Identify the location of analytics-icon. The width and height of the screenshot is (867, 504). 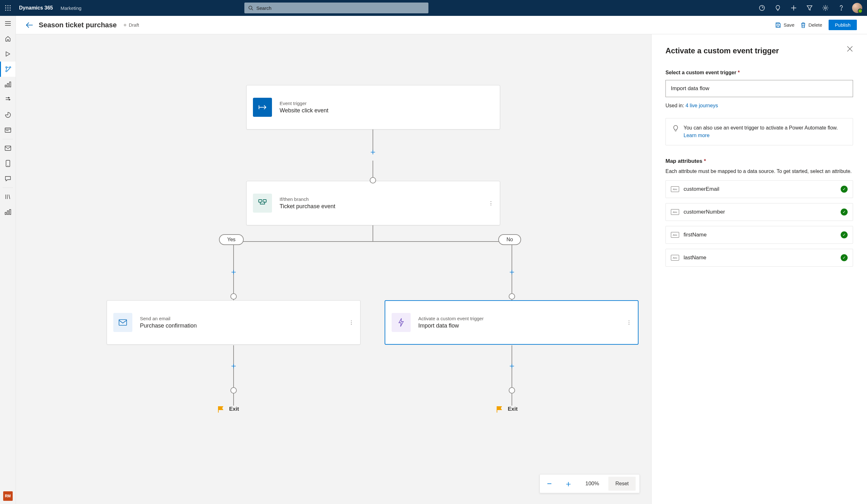
(8, 115).